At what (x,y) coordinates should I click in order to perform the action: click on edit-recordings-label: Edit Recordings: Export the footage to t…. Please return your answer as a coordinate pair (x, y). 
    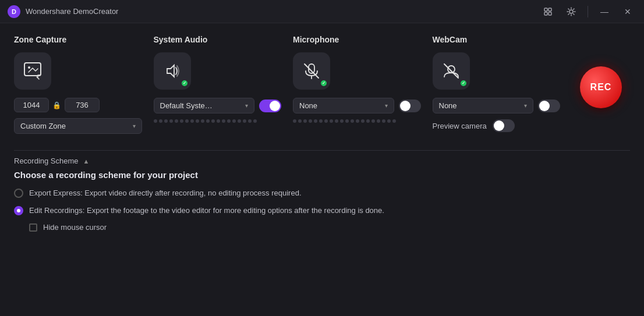
    Looking at the image, I should click on (207, 211).